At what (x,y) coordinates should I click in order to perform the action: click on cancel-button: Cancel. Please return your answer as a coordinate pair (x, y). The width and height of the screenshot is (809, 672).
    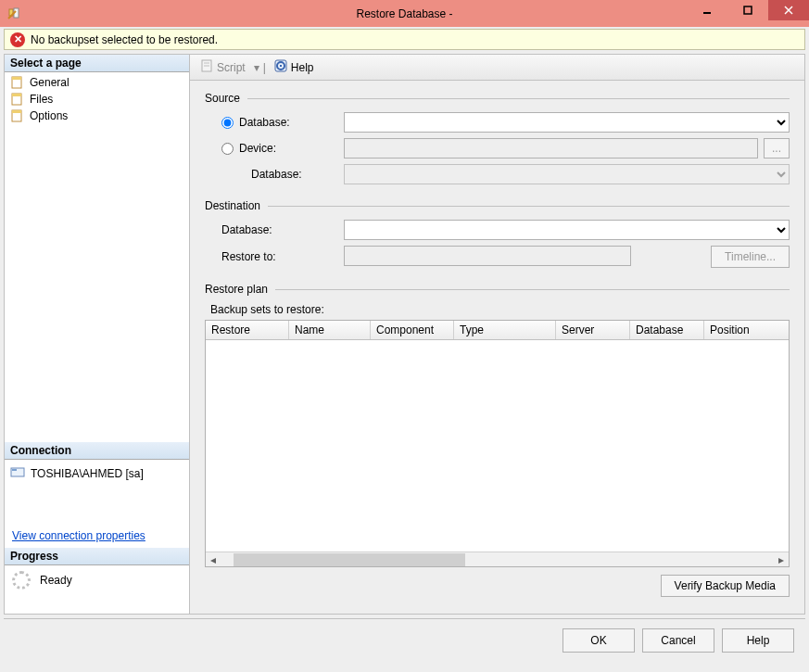
    Looking at the image, I should click on (678, 640).